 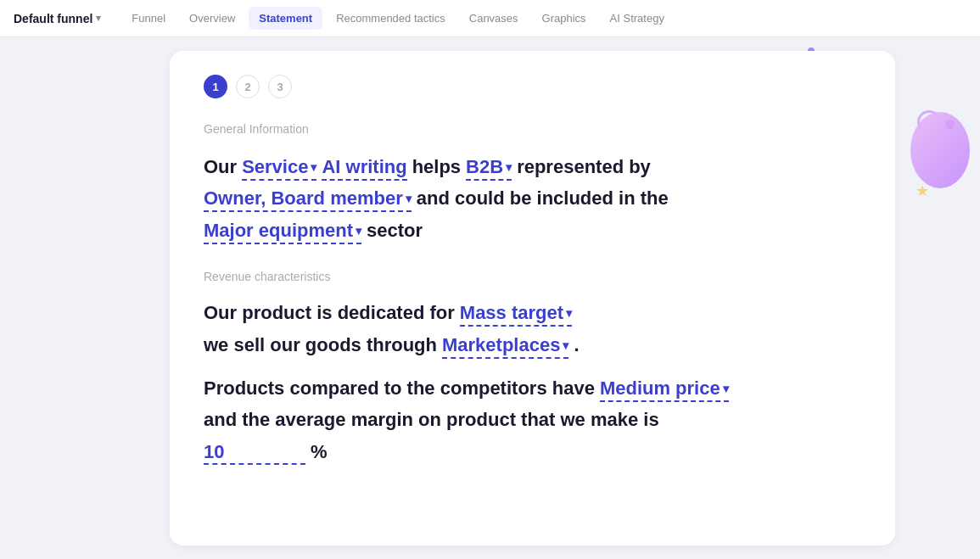 I want to click on revenue-line-3: Products compared to the competitors hav…, so click(x=533, y=389).